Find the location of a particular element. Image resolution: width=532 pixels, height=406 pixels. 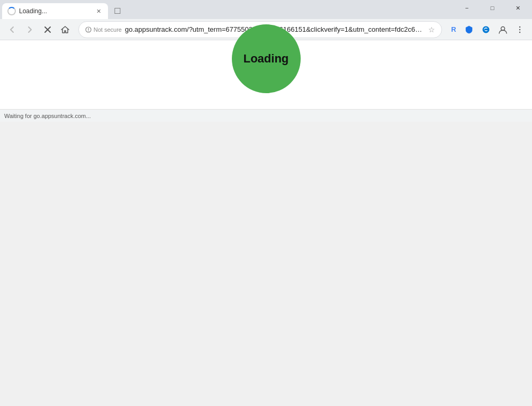

edge-extension-icon is located at coordinates (486, 30).